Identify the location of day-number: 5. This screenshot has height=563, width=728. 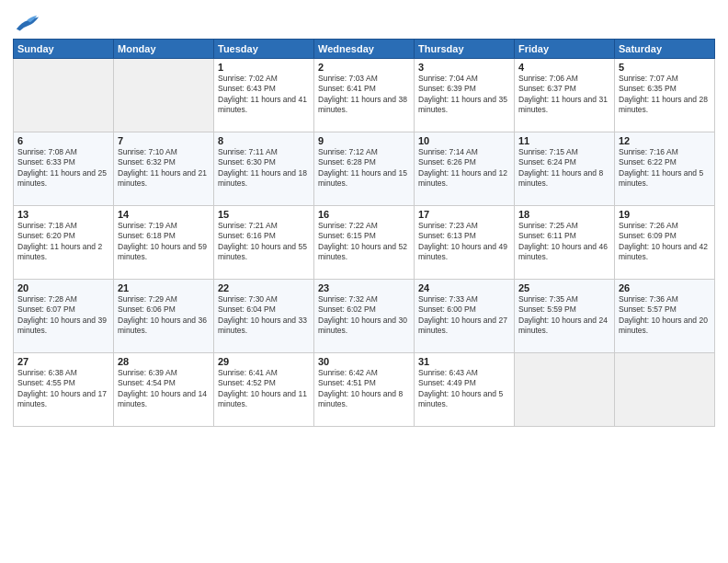
(665, 67).